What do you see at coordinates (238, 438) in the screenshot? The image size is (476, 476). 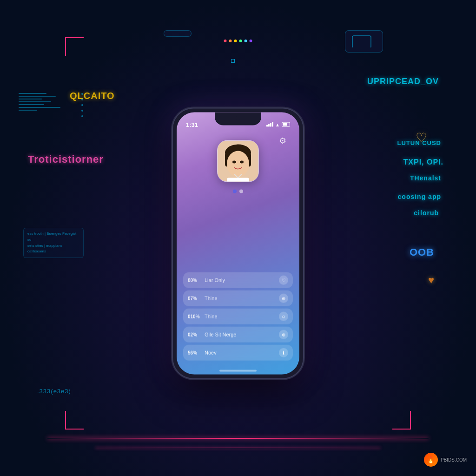 I see `neon-line-bottom` at bounding box center [238, 438].